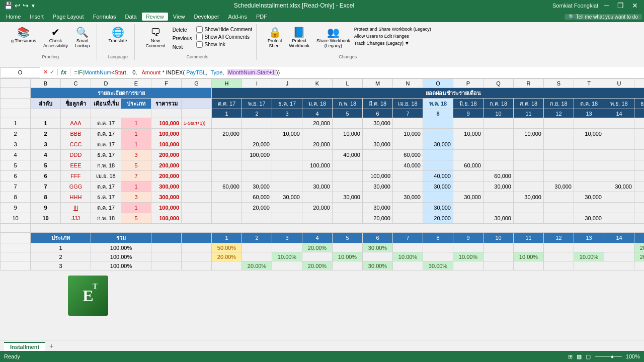 The width and height of the screenshot is (644, 362). Describe the element at coordinates (227, 166) in the screenshot. I see `r5-v1` at that location.